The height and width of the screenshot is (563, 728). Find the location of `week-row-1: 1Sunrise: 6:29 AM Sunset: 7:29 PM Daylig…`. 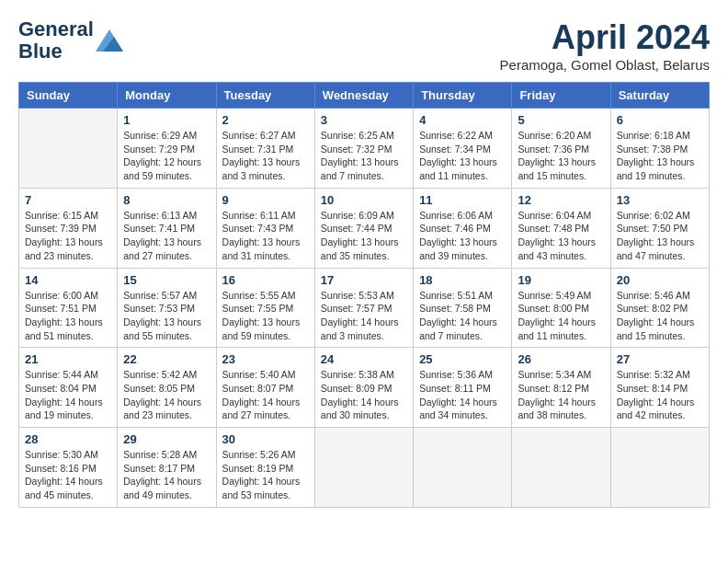

week-row-1: 1Sunrise: 6:29 AM Sunset: 7:29 PM Daylig… is located at coordinates (364, 149).